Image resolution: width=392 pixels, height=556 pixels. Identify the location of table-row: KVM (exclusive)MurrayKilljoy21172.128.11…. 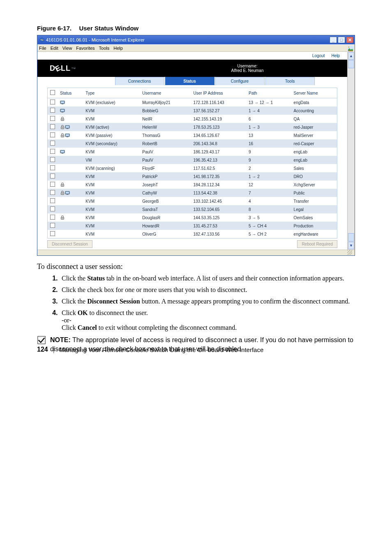
(192, 103).